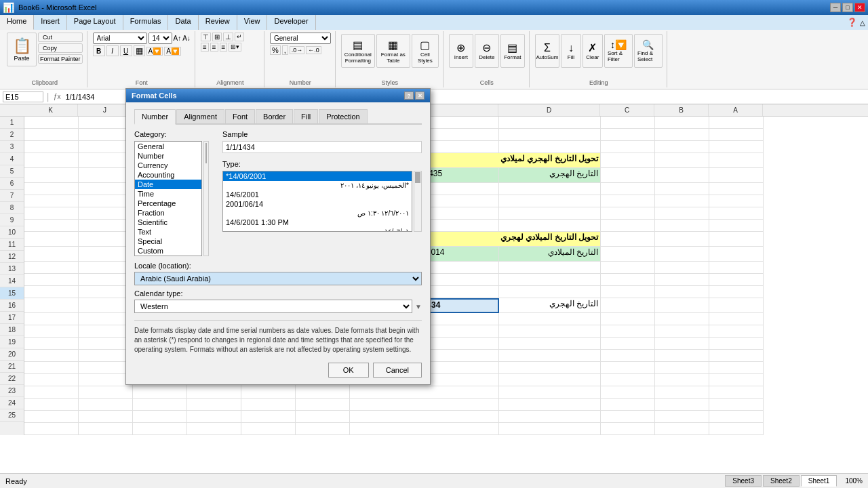  What do you see at coordinates (819, 481) in the screenshot?
I see `sheet-tab-sheet1: Sheet1` at bounding box center [819, 481].